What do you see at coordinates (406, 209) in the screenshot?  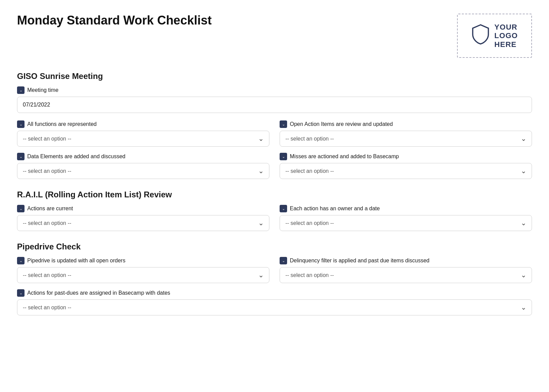 I see `each-action-owner-label-row: ⌄ Each action has an owner and a date` at bounding box center [406, 209].